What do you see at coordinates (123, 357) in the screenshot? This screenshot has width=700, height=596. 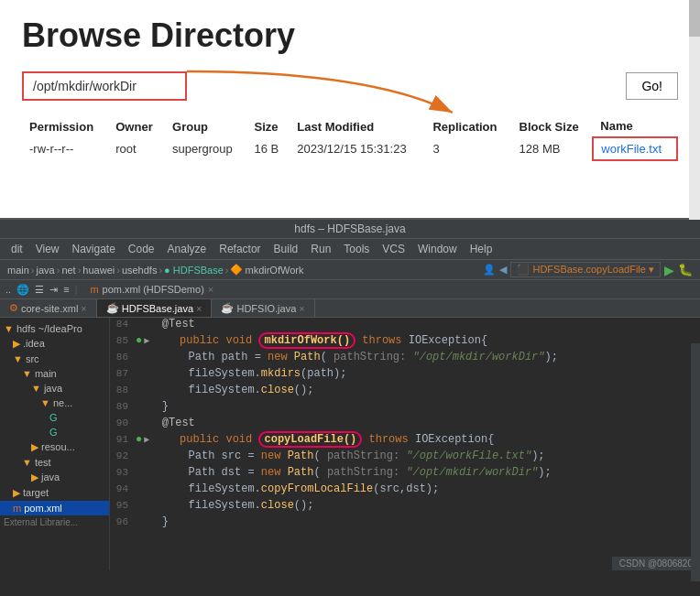 I see `line-num: 86` at bounding box center [123, 357].